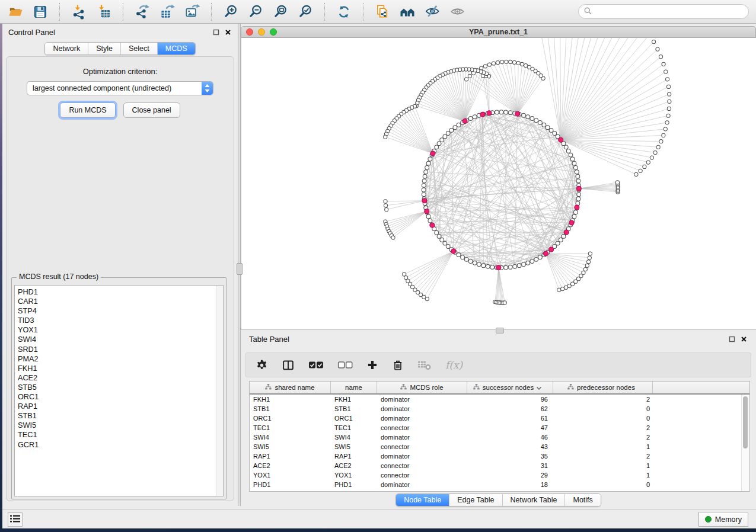 The width and height of the screenshot is (756, 532). What do you see at coordinates (119, 425) in the screenshot?
I see `mcds-result-item: SWI5` at bounding box center [119, 425].